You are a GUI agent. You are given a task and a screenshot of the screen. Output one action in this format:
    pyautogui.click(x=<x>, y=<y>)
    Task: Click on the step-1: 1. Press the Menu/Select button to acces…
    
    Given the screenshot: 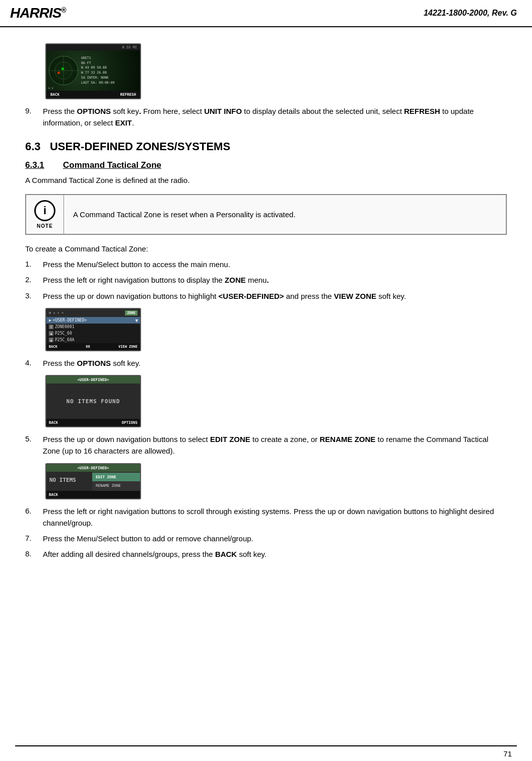 What is the action you would take?
    pyautogui.click(x=266, y=264)
    